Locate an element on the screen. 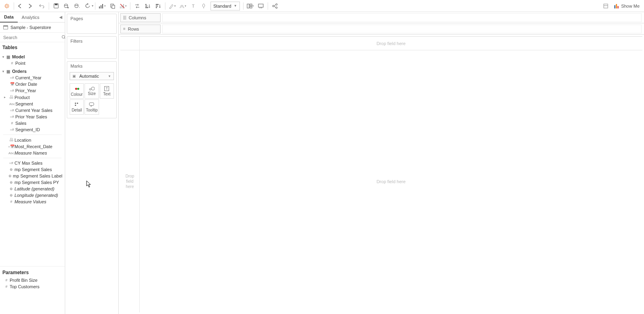 The image size is (644, 314). field-product: ▸品Product is located at coordinates (32, 97).